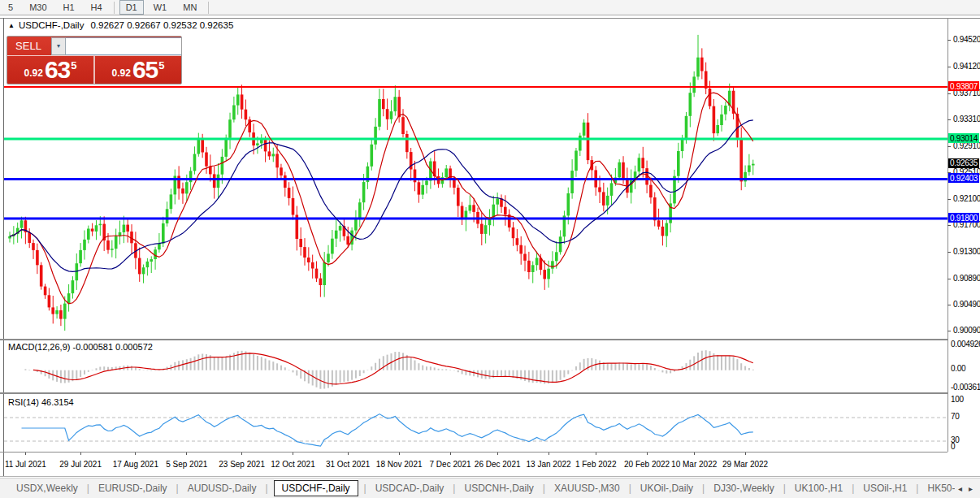 Image resolution: width=980 pixels, height=498 pixels. Describe the element at coordinates (388, 370) in the screenshot. I see `macd-histogram` at that location.